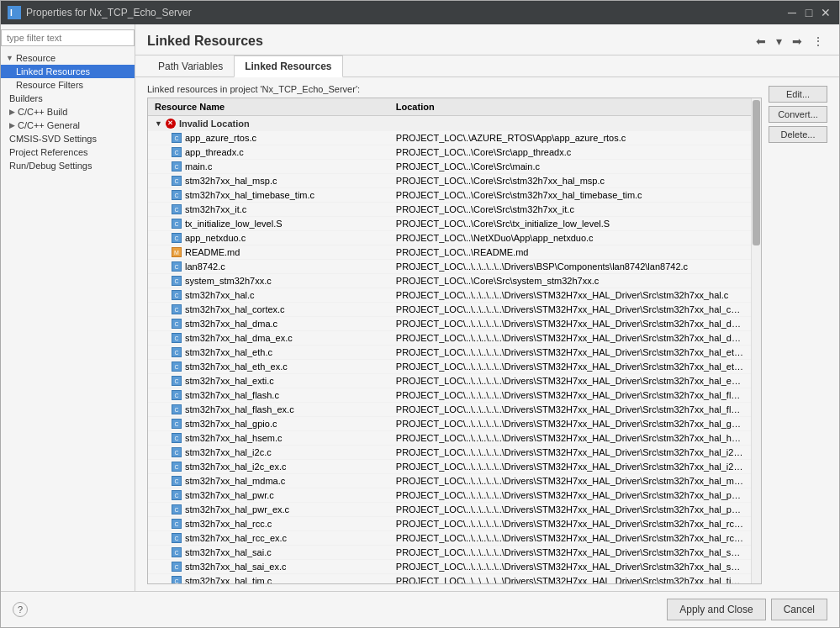  What do you see at coordinates (449, 138) in the screenshot?
I see `table-row: C app_azure_rtos.c PROJECT_LOC\.\AZURE_R…` at bounding box center [449, 138].